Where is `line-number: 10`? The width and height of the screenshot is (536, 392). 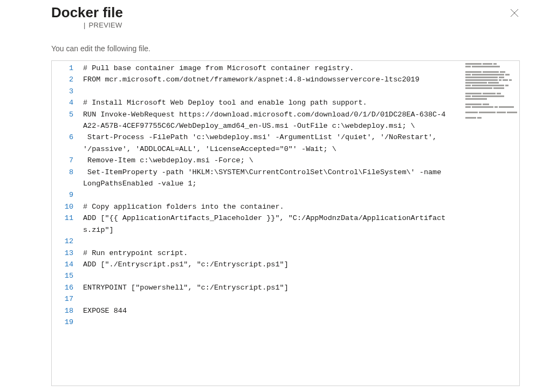 line-number: 10 is located at coordinates (63, 207).